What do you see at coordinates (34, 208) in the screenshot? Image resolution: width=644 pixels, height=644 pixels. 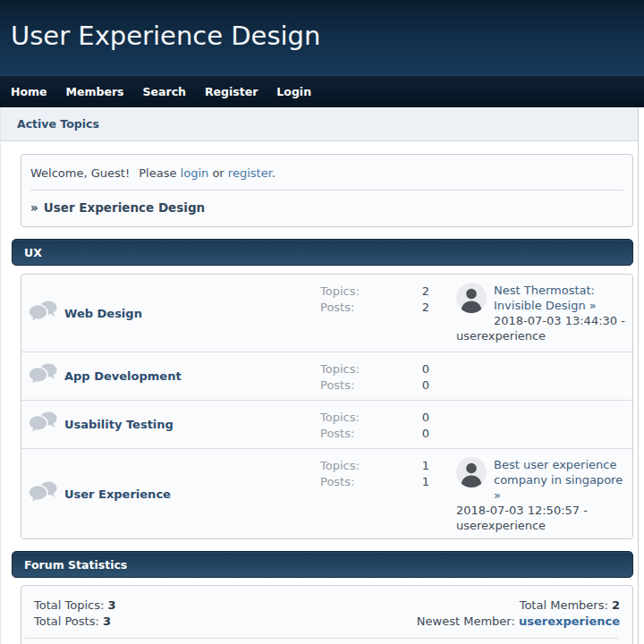 I see `breadcrumb-arrow-icon: »` at bounding box center [34, 208].